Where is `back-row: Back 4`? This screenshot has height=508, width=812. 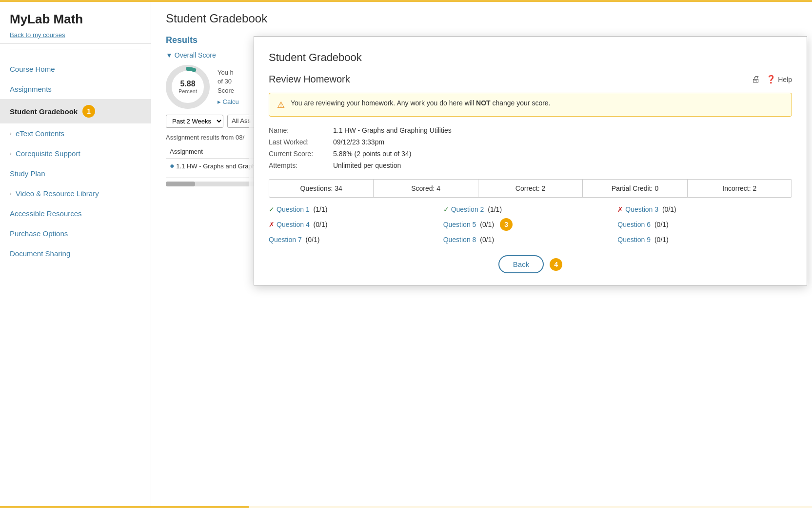
back-row: Back 4 is located at coordinates (531, 264).